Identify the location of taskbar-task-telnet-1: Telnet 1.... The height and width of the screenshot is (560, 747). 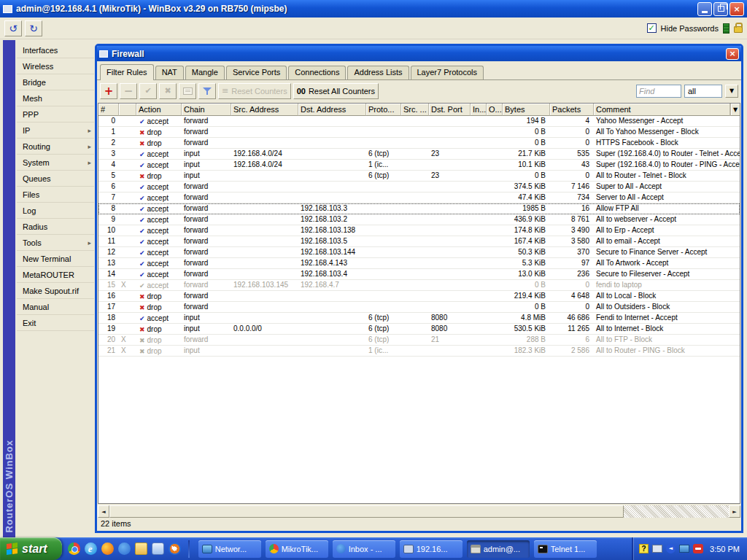
(565, 549).